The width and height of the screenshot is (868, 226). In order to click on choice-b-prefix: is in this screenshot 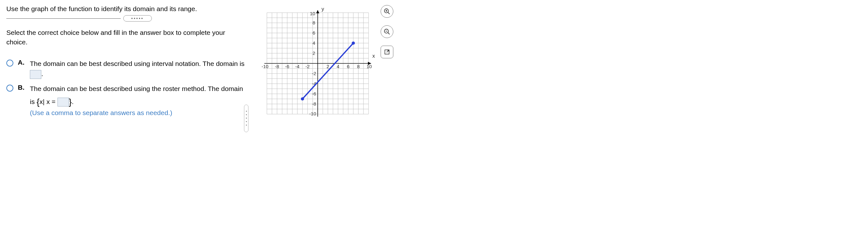, I will do `click(33, 102)`.